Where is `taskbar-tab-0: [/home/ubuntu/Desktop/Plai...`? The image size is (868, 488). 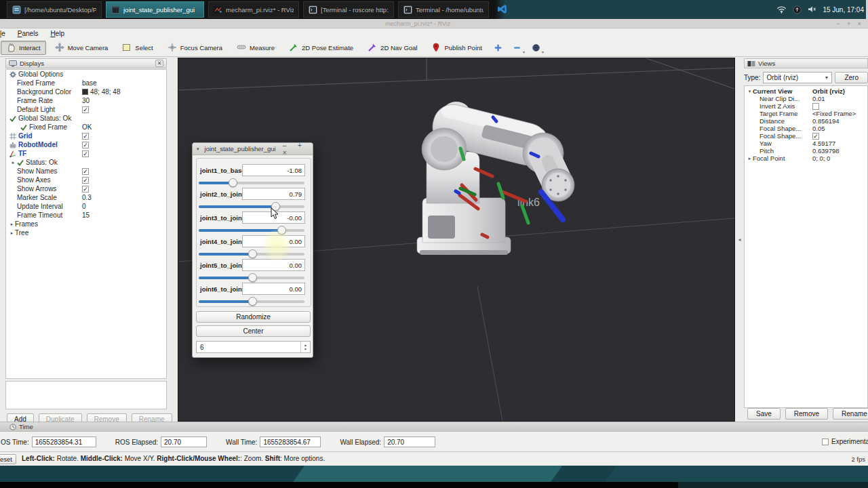 taskbar-tab-0: [/home/ubuntu/Desktop/Plai... is located at coordinates (54, 9).